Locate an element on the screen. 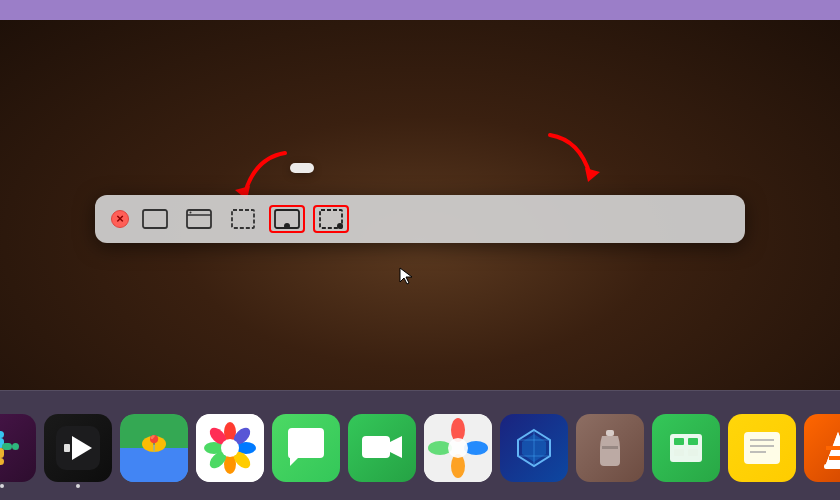 The height and width of the screenshot is (500, 840). options-button is located at coordinates (695, 219).